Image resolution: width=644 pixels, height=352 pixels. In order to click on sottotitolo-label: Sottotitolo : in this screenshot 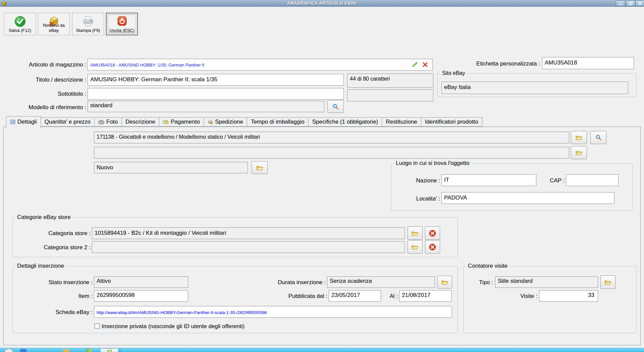, I will do `click(43, 94)`.